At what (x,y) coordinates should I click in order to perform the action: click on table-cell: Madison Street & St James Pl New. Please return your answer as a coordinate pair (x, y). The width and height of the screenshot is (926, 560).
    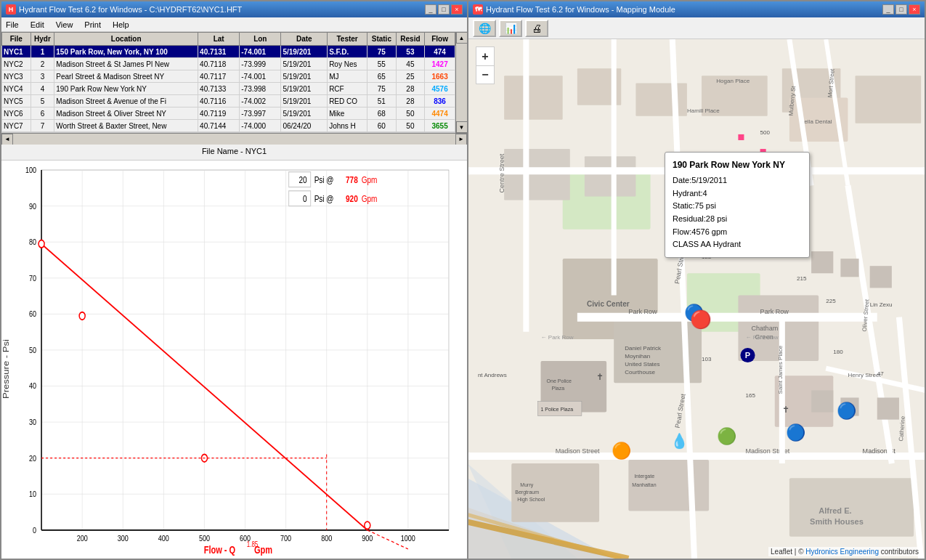
    Looking at the image, I should click on (126, 64).